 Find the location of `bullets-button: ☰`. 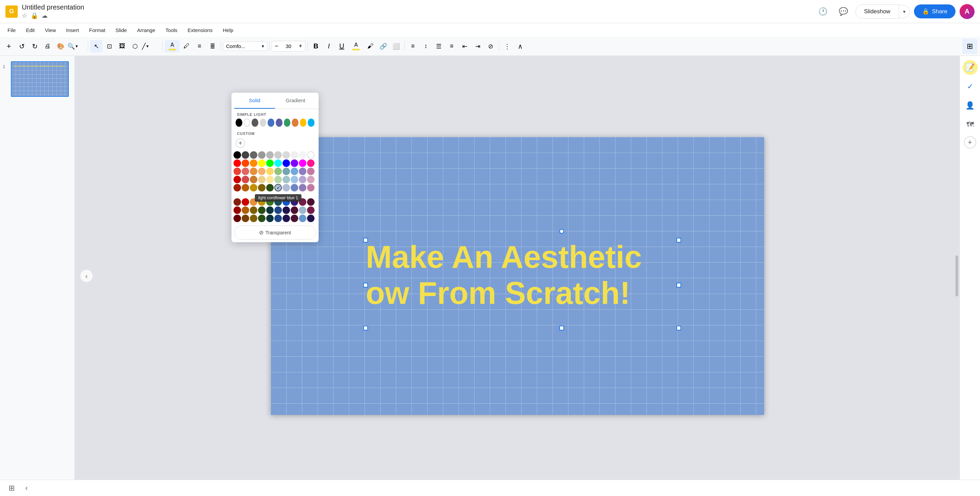

bullets-button: ☰ is located at coordinates (439, 46).